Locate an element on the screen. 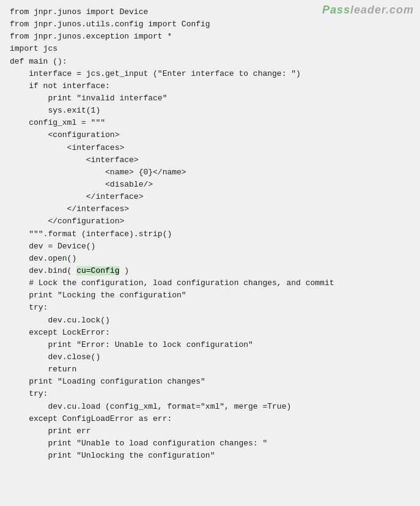 The height and width of the screenshot is (506, 420). code-line: import jcs is located at coordinates (210, 49).